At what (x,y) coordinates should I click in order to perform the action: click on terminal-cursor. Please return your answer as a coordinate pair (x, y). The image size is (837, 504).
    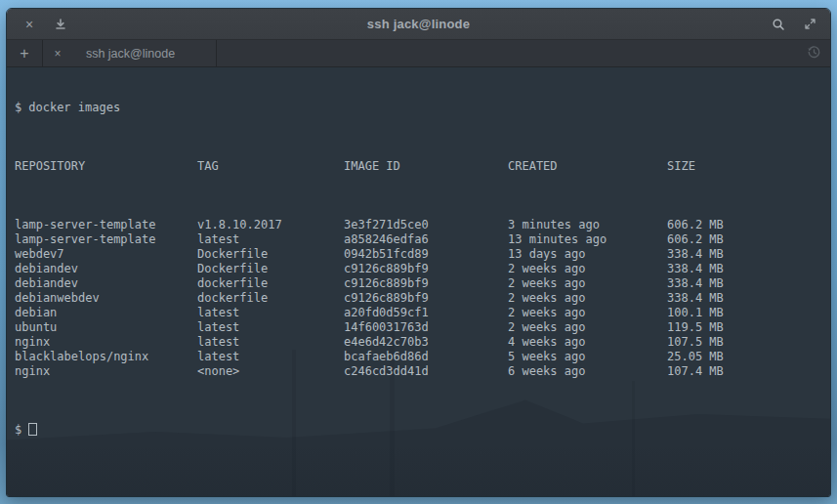
    Looking at the image, I should click on (33, 430).